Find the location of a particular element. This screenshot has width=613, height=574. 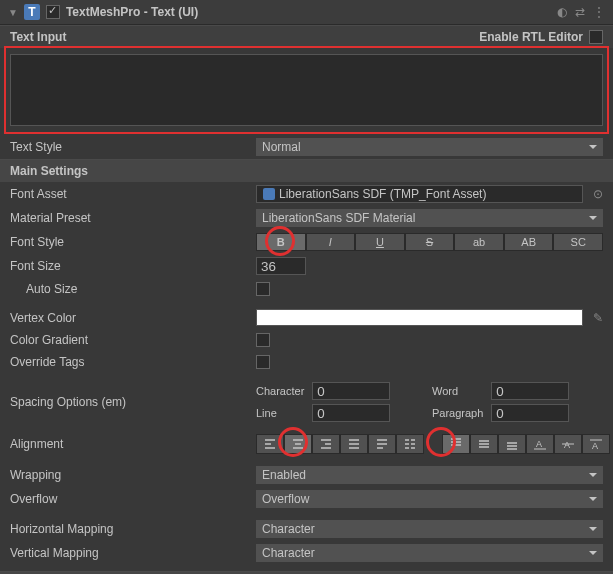

auto-size-label: Auto Size is located at coordinates (130, 289).